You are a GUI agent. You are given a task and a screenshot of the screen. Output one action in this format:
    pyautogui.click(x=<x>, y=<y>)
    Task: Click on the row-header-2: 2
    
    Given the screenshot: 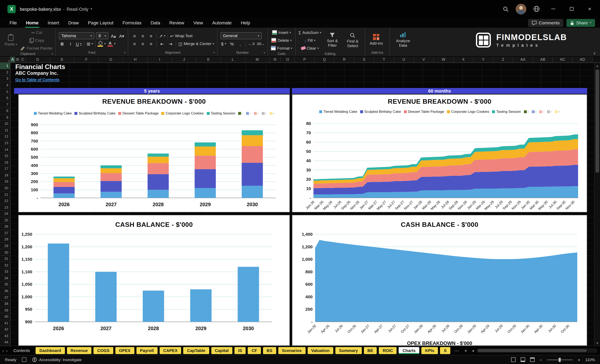 What is the action you would take?
    pyautogui.click(x=5, y=73)
    